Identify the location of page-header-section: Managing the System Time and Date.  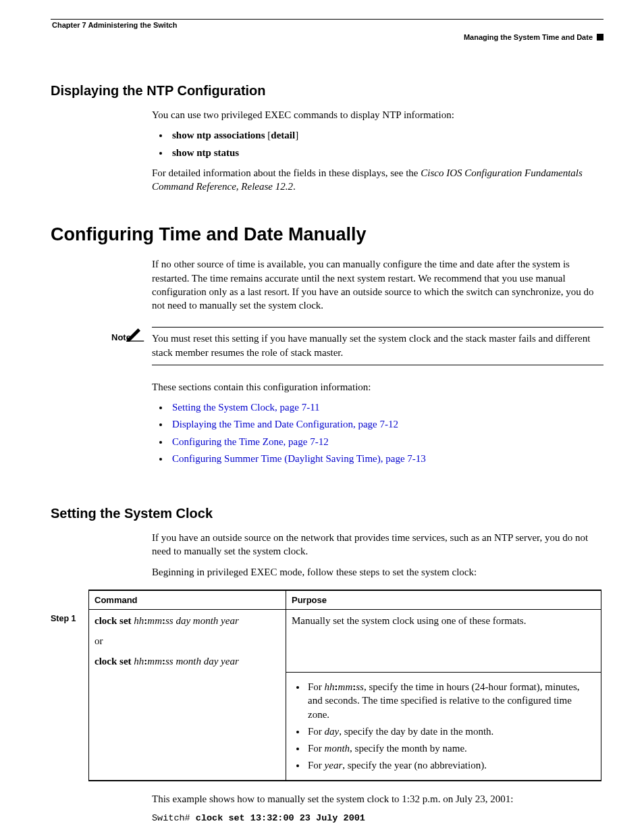
(327, 36).